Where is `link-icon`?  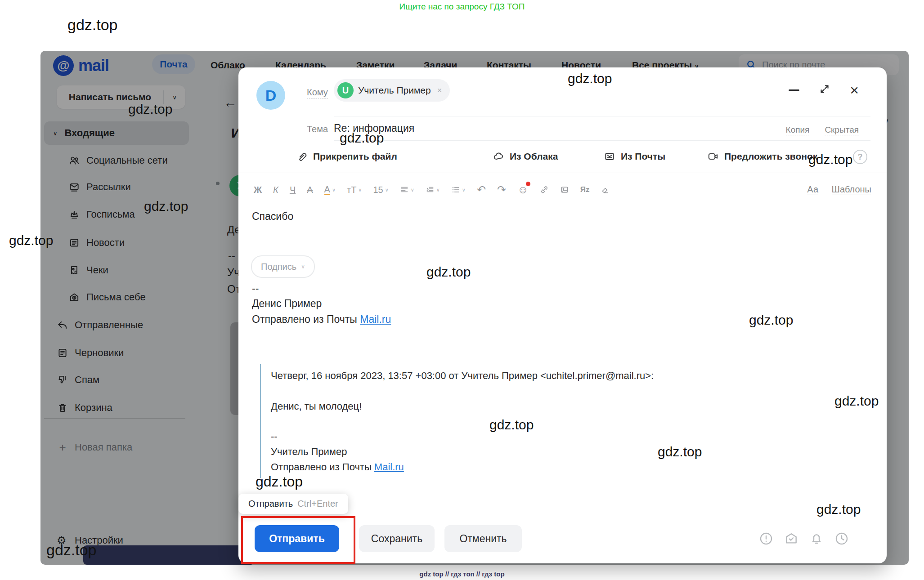 link-icon is located at coordinates (544, 190).